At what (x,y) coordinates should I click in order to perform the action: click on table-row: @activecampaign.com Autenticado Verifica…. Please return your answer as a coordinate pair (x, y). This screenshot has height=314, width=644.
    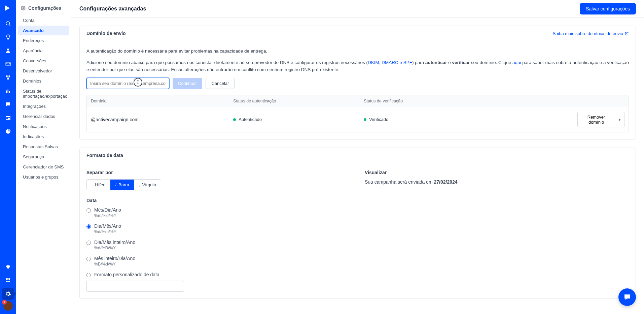
    Looking at the image, I should click on (358, 120).